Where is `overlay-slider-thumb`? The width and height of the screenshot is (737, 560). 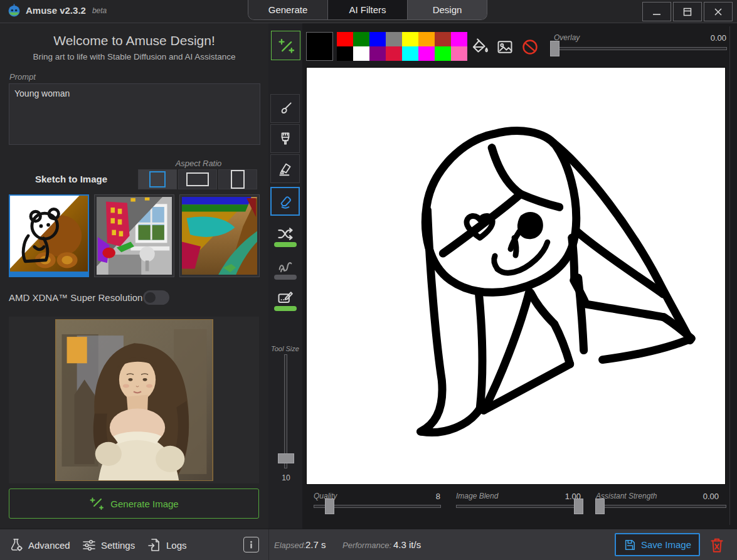
overlay-slider-thumb is located at coordinates (554, 49).